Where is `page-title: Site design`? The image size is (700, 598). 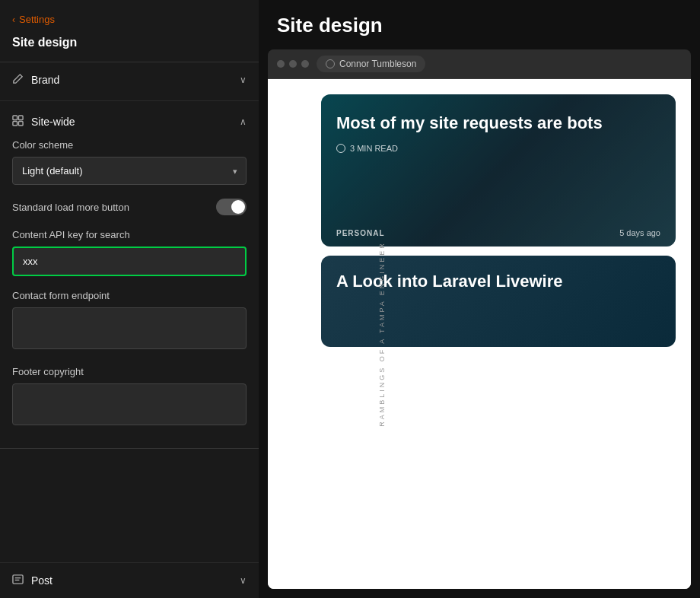
page-title: Site design is located at coordinates (479, 26).